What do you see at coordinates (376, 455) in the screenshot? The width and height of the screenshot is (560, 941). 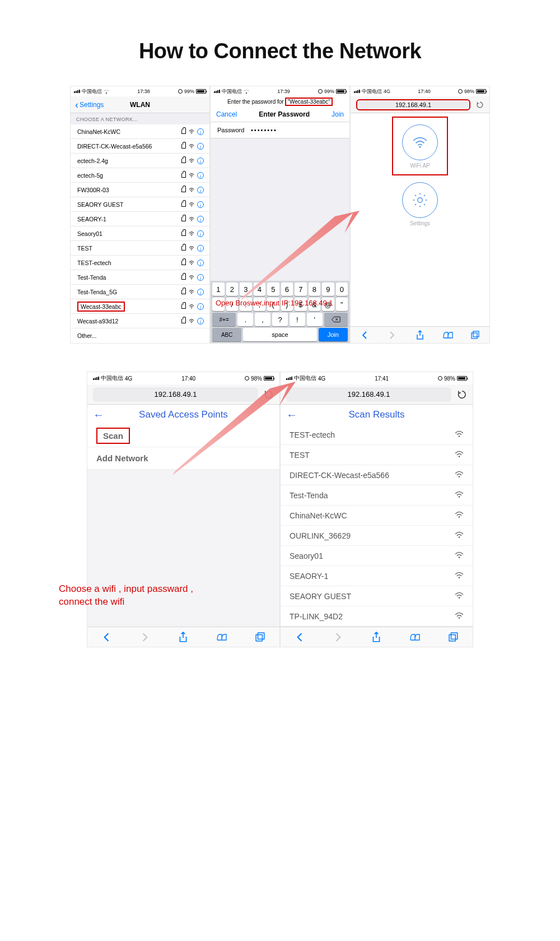 I see `scan-result-row: TEST` at bounding box center [376, 455].